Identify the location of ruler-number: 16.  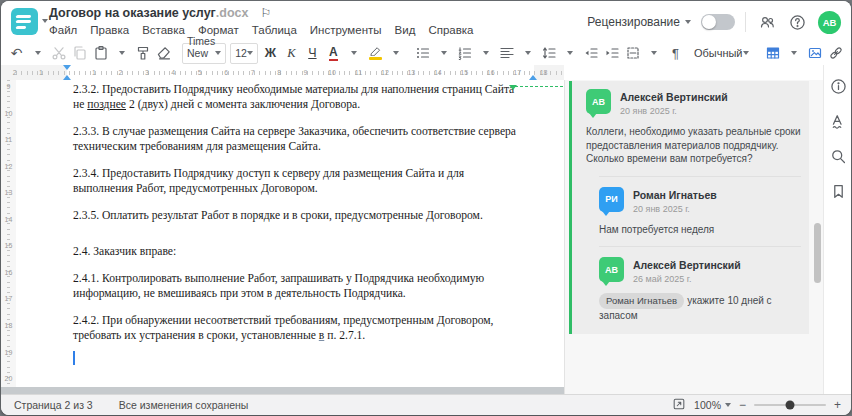
(491, 72).